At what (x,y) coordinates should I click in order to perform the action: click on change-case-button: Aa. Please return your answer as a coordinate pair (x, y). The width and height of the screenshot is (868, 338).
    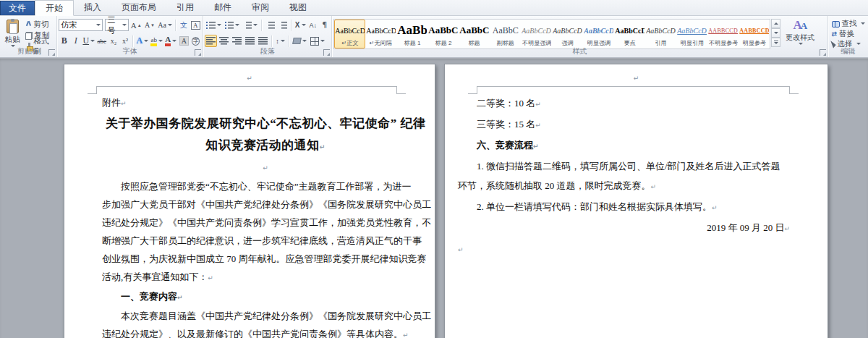
    Looking at the image, I should click on (165, 25).